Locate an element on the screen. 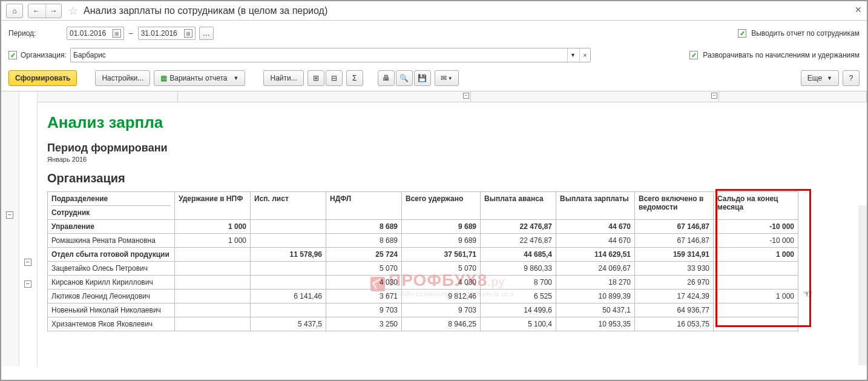 The width and height of the screenshot is (868, 381). report-period-label: Период формировани is located at coordinates (452, 148).